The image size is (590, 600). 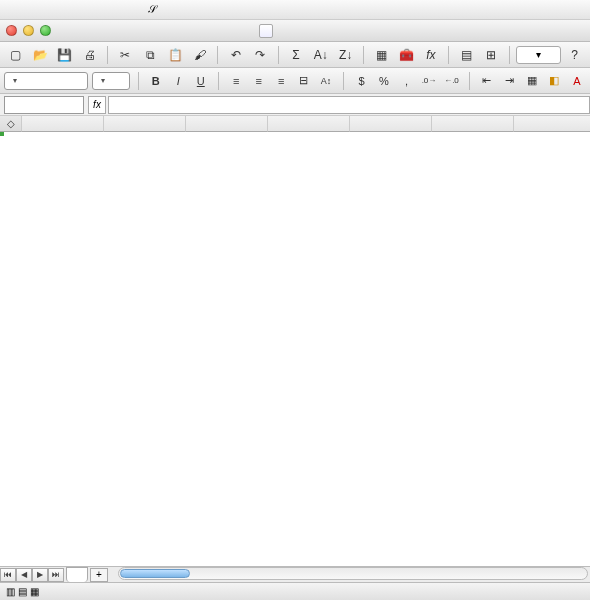 I want to click on print-icon: 🖨, so click(x=90, y=55).